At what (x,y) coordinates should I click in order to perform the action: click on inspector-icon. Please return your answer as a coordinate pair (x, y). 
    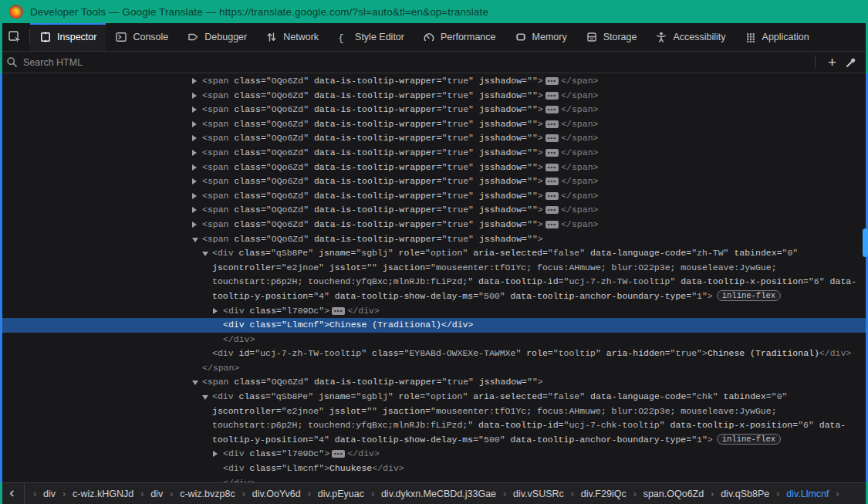
    Looking at the image, I should click on (46, 37).